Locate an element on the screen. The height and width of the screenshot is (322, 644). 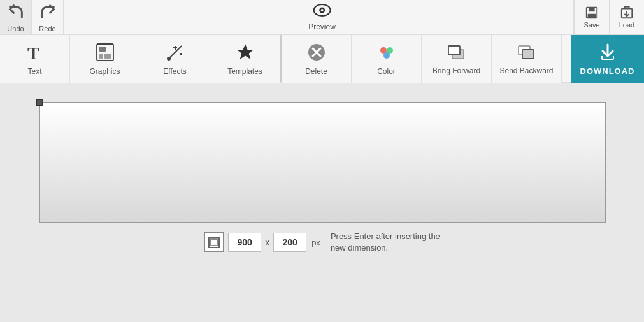
dimension-unit: px is located at coordinates (316, 242).